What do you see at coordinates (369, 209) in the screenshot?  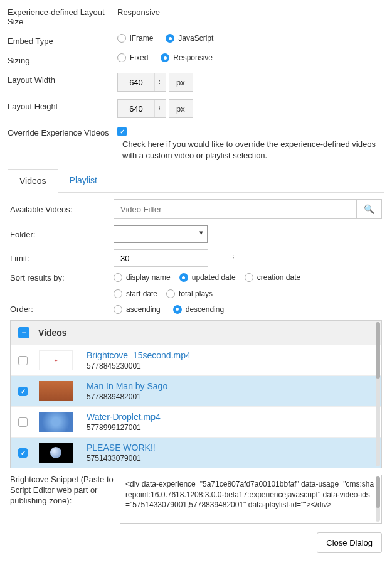 I see `search-button: 🔍` at bounding box center [369, 209].